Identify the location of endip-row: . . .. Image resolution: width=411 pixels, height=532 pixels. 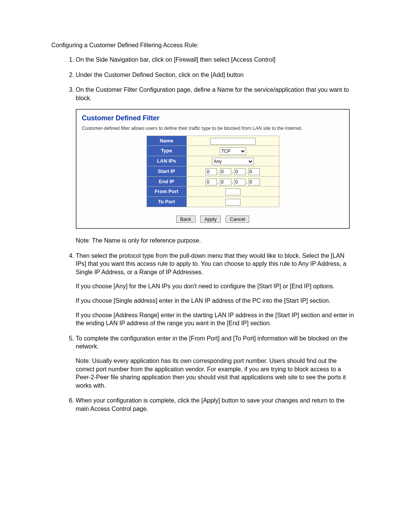
(233, 182).